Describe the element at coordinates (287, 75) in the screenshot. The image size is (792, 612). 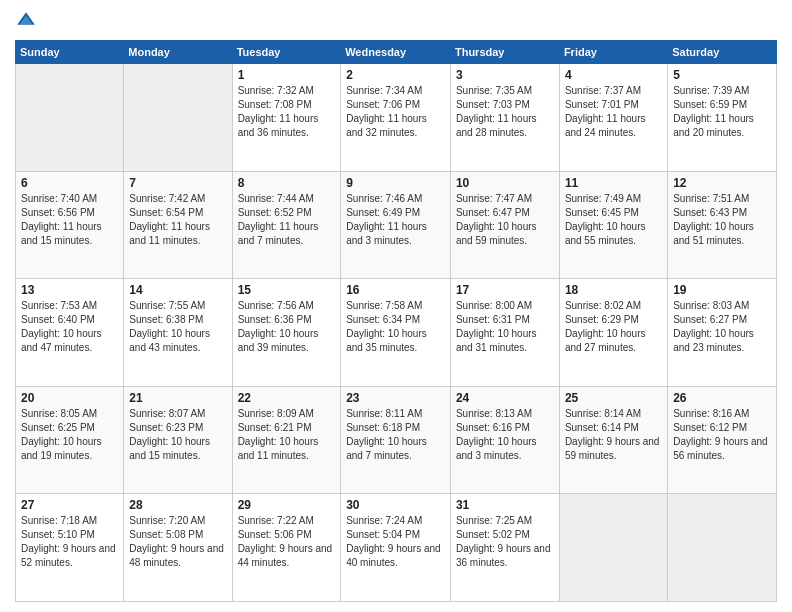
I see `cell-day-number: 1` at that location.